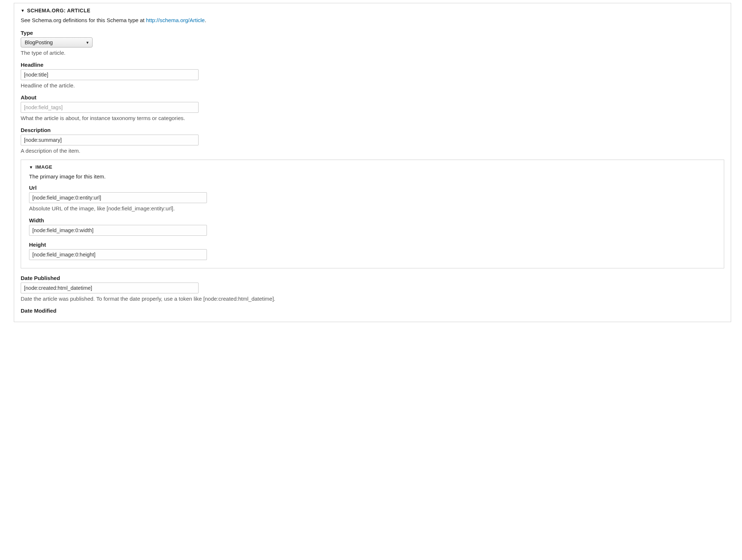  What do you see at coordinates (372, 11) in the screenshot?
I see `article-fieldset-toggle: ▼ Schema.org: Article` at bounding box center [372, 11].